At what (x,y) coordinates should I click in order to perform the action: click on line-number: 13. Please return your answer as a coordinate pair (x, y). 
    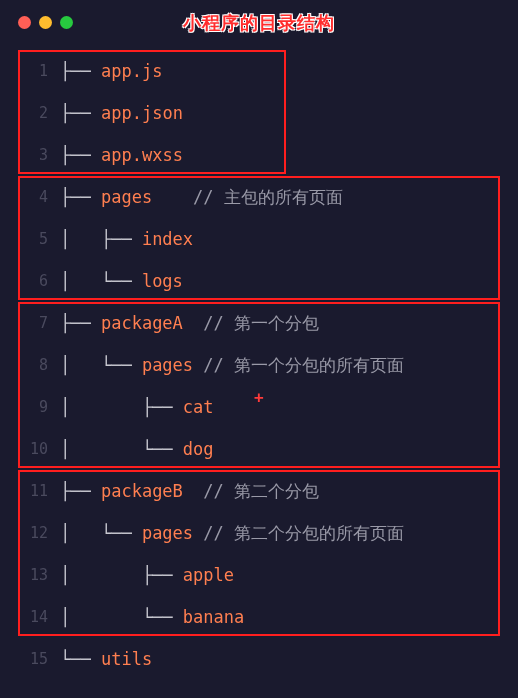
    Looking at the image, I should click on (37, 576).